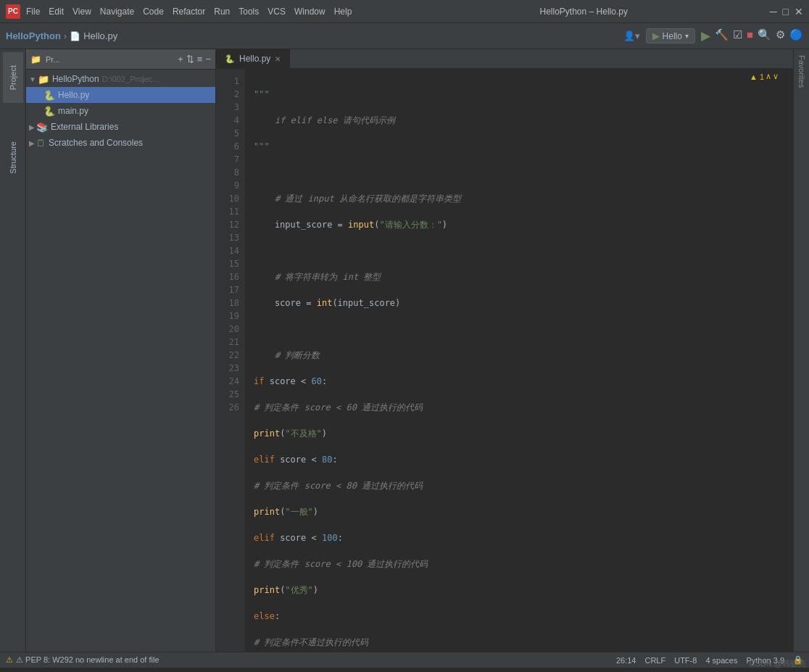 This screenshot has width=809, height=672. What do you see at coordinates (519, 590) in the screenshot?
I see `code-line-20: print("优秀")` at bounding box center [519, 590].